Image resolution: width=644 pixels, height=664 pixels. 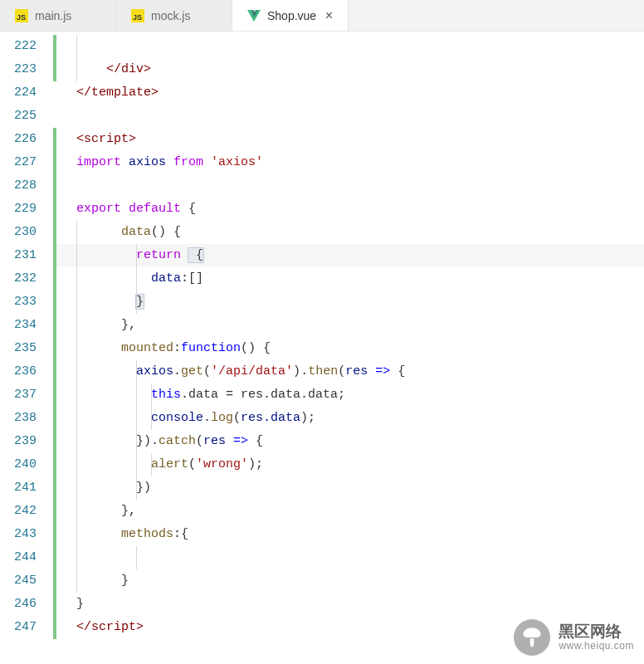 I want to click on code-line: methods:{, so click(x=350, y=535).